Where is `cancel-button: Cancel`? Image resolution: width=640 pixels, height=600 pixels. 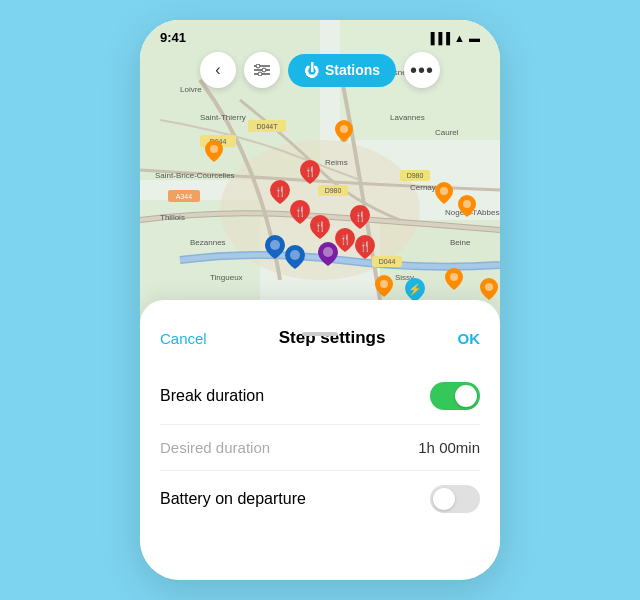
cancel-button: Cancel is located at coordinates (184, 338).